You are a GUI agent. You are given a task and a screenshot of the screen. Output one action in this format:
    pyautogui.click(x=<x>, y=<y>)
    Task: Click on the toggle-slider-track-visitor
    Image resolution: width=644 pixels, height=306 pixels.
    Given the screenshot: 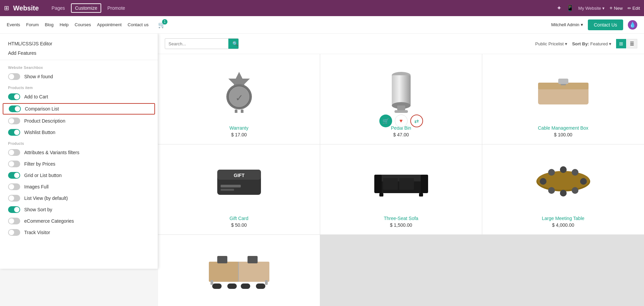 What is the action you would take?
    pyautogui.click(x=14, y=232)
    